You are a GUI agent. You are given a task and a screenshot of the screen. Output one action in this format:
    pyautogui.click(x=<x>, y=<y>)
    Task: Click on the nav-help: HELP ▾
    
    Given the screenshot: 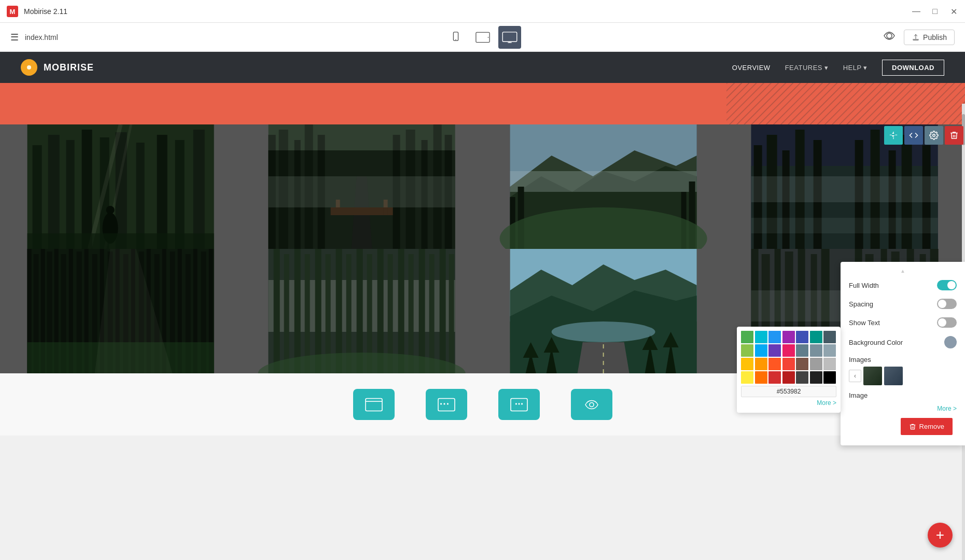 What is the action you would take?
    pyautogui.click(x=856, y=67)
    